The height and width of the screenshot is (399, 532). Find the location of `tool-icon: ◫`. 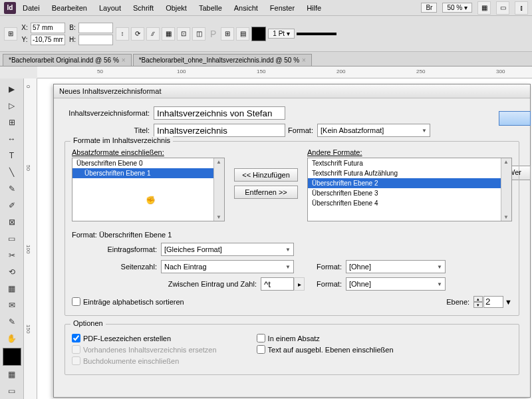

tool-icon: ◫ is located at coordinates (199, 34).